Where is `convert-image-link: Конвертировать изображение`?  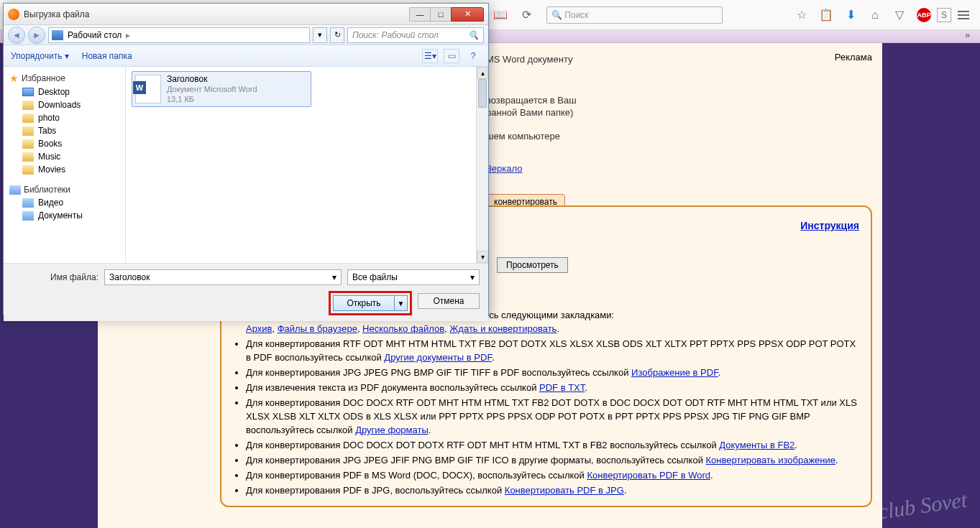 convert-image-link: Конвертировать изображение is located at coordinates (771, 460).